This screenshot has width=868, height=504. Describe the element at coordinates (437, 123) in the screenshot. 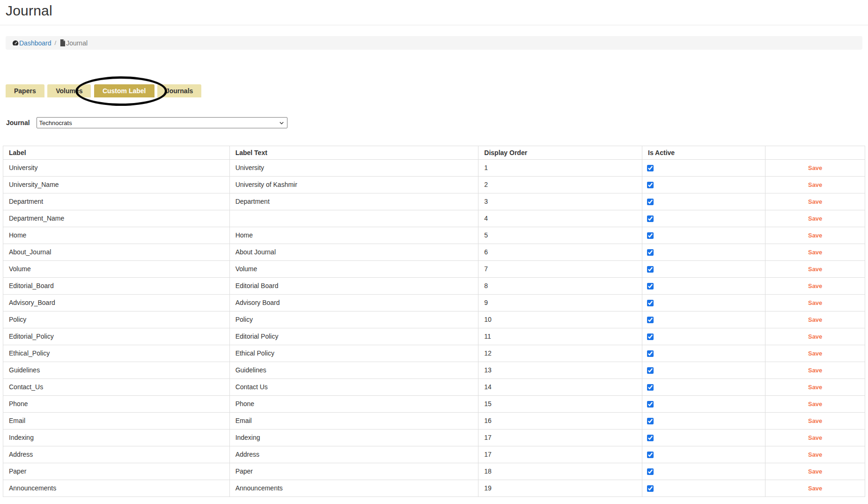

I see `journal-select-row: Journal Technocrats` at that location.